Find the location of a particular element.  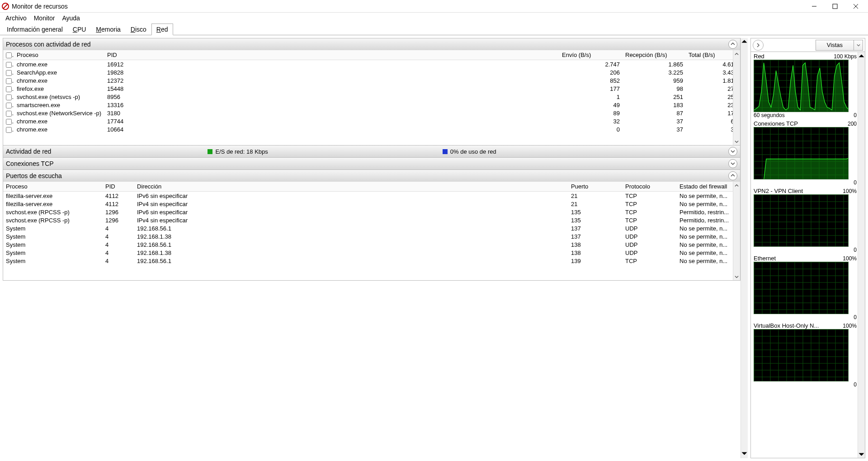

tab-0: Información general is located at coordinates (35, 29).